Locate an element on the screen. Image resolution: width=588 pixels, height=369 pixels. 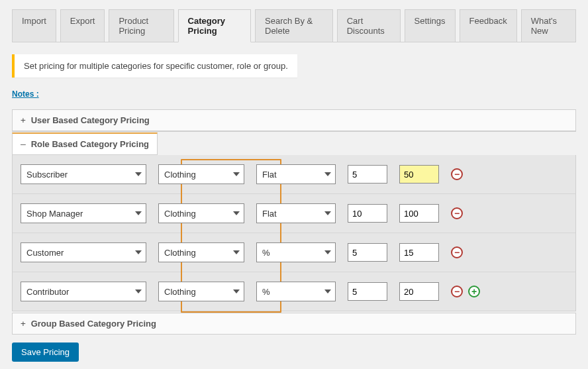
rule-row: Customer Clothing % − is located at coordinates (294, 253).